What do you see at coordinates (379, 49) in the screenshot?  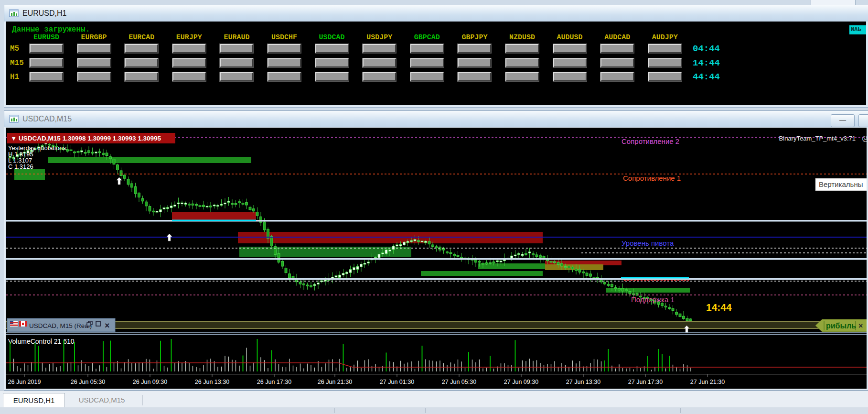 I see `signal-button-usdjpy-m5` at bounding box center [379, 49].